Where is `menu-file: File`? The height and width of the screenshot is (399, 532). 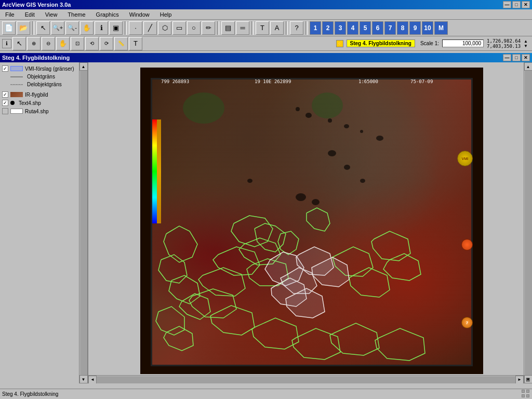
menu-file: File is located at coordinates (10, 15).